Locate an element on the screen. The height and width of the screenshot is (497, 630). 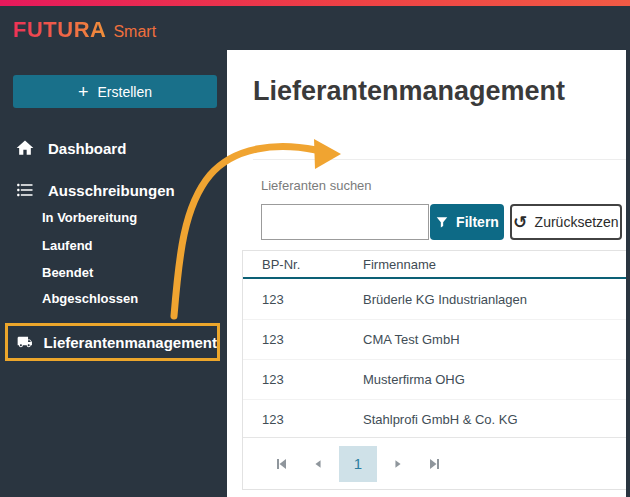
reset-button-label: Zurücksetzen is located at coordinates (577, 222).